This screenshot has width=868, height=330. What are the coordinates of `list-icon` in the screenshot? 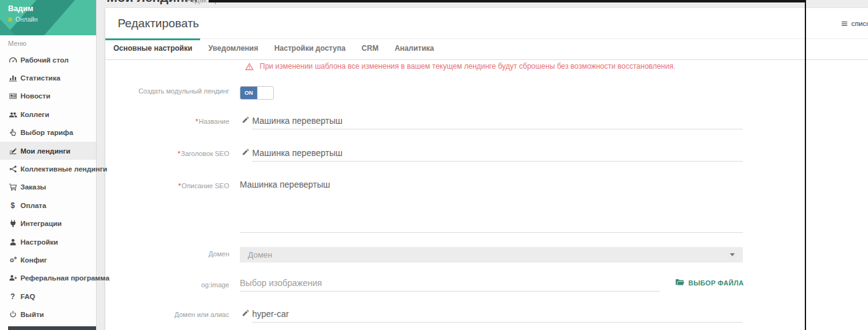 It's located at (844, 24).